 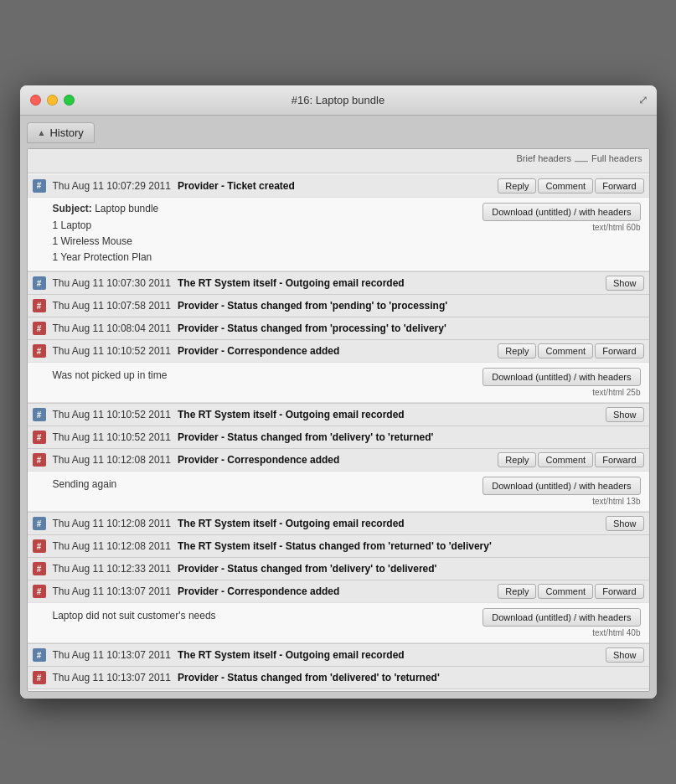 I want to click on ticket-section: #Thu Aug 11 10:10:52 2011Provider - Stat…, so click(x=338, y=437).